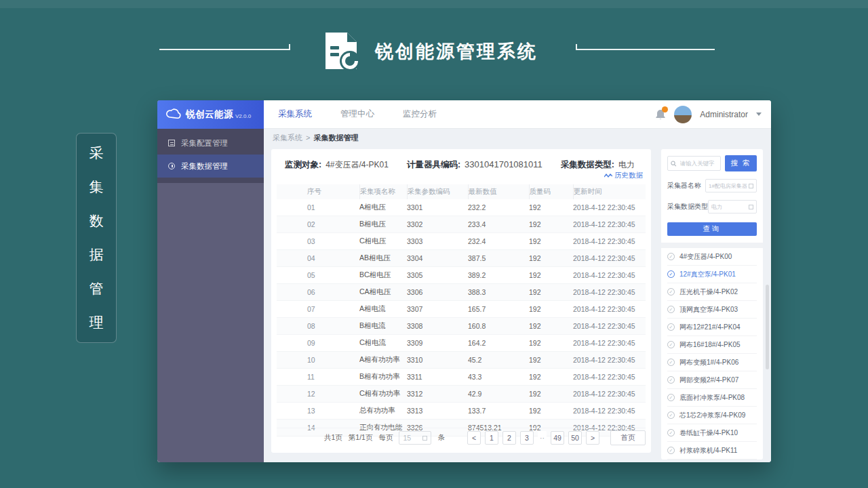  I want to click on device-list-item: ✓ 压光机干燥/4-PK02, so click(712, 292).